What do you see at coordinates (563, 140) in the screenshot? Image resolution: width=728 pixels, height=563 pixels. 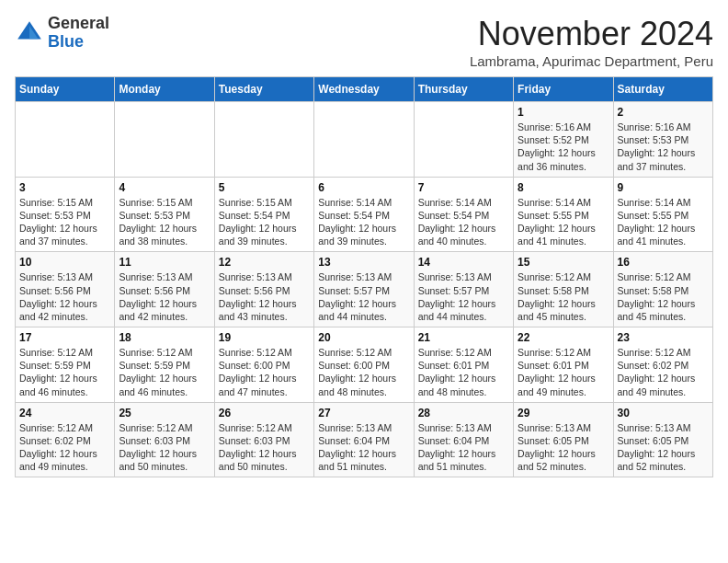 I see `calendar-cell: 1Sunrise: 5:16 AMSunset: 5:52 PMDaylight…` at bounding box center [563, 140].